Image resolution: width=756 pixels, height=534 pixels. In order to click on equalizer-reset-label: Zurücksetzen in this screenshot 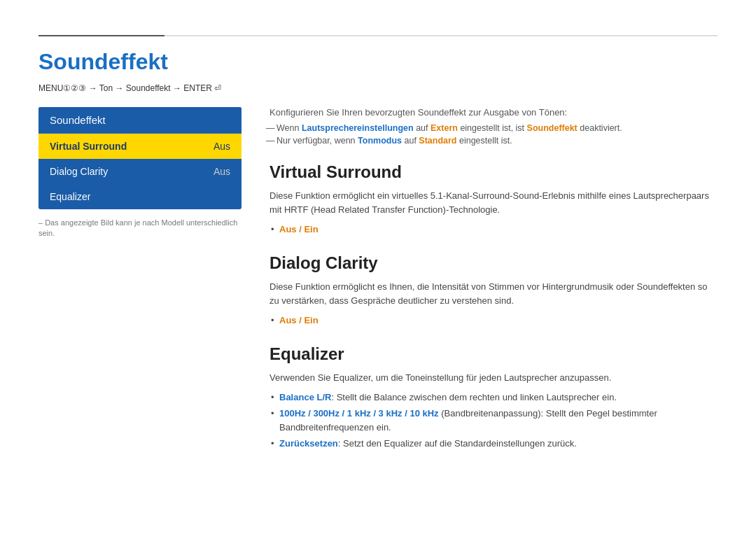, I will do `click(309, 444)`.